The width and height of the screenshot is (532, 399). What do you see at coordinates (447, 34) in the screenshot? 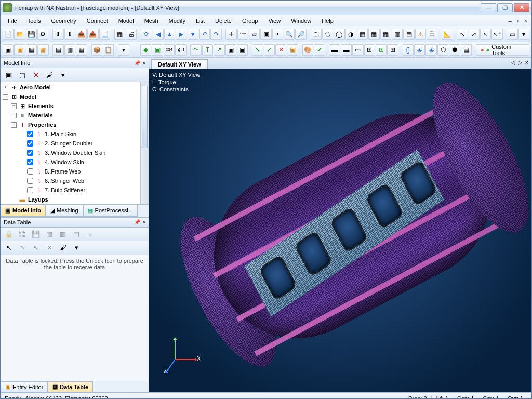
I see `measure-icon: 📐` at bounding box center [447, 34].